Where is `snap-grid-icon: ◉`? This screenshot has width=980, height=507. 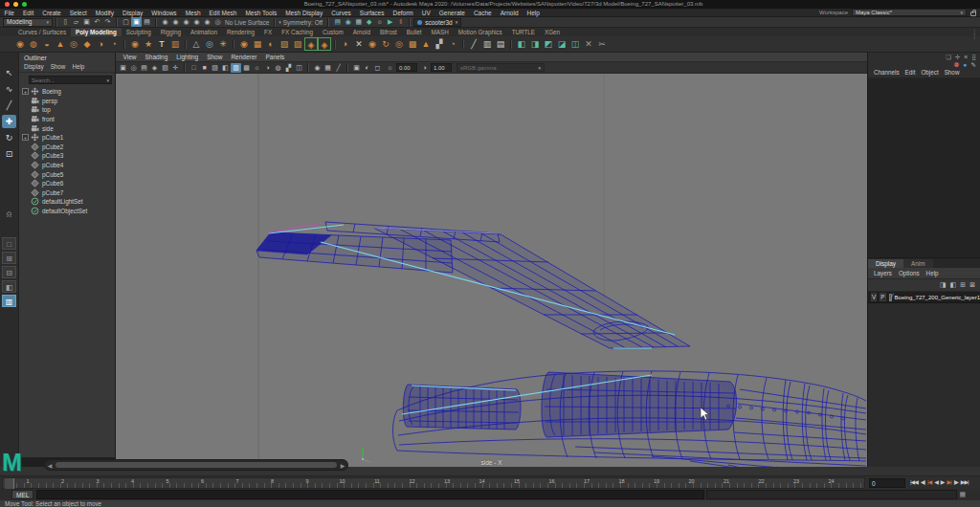 snap-grid-icon: ◉ is located at coordinates (165, 22).